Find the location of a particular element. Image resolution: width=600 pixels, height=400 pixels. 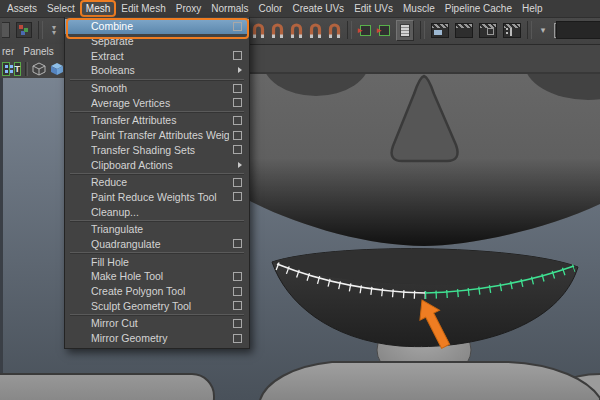

menu-item-label: Transfer Shading Sets is located at coordinates (160, 150).